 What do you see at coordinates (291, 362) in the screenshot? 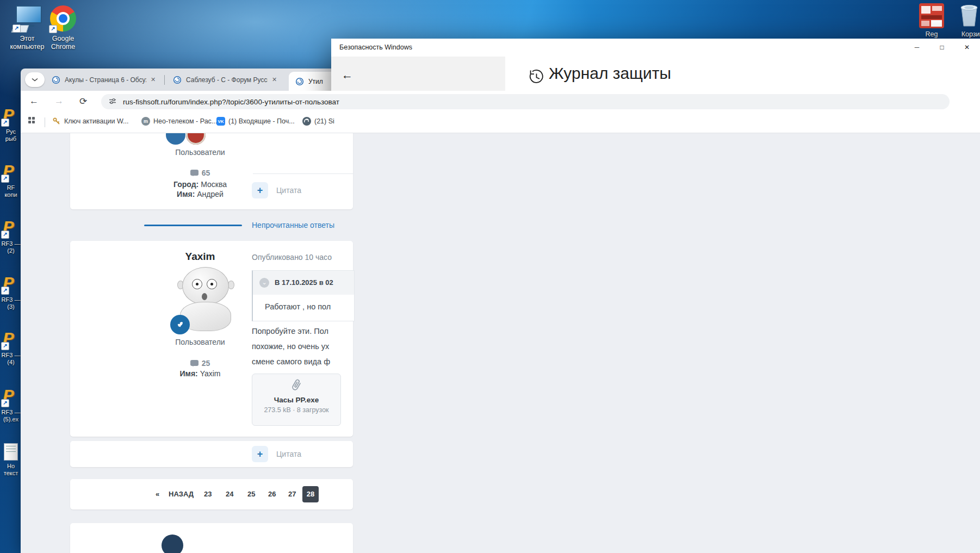
I see `post-text-line: смене самого вида ф` at bounding box center [291, 362].